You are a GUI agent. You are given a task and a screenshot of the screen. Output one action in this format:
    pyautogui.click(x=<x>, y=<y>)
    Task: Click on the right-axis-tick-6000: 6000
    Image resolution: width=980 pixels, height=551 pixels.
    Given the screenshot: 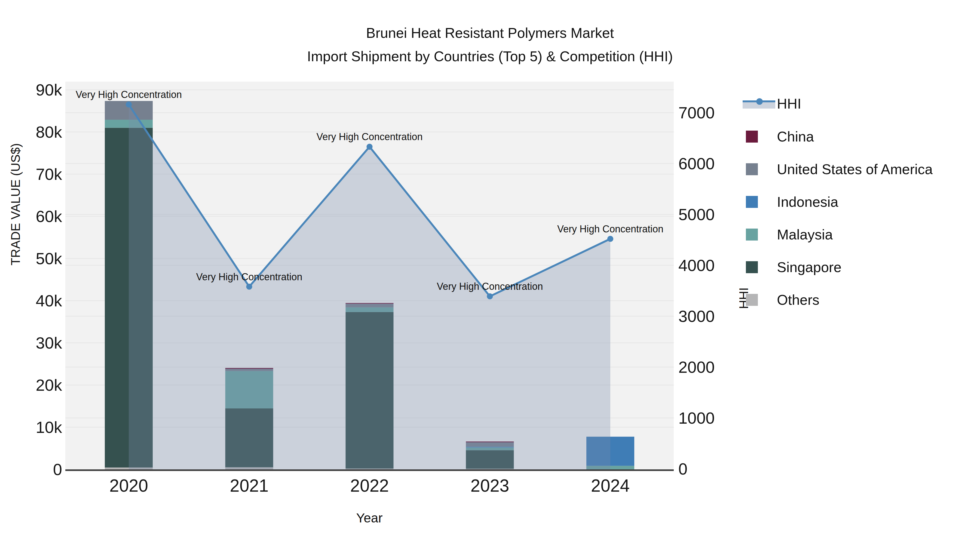 What is the action you would take?
    pyautogui.click(x=696, y=164)
    